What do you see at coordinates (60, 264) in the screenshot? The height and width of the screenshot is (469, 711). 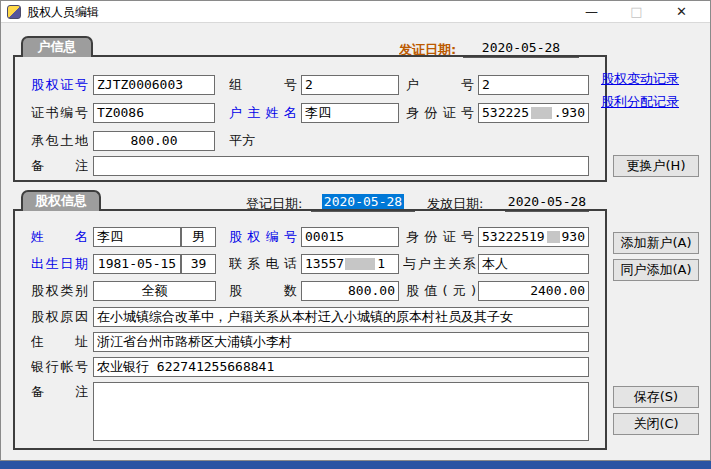 I see `birth-date-label: 出生日期` at bounding box center [60, 264].